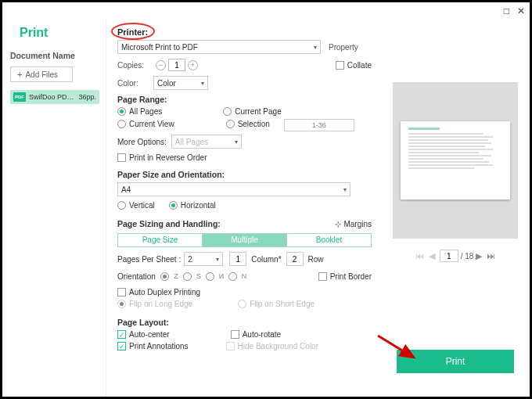 The height and width of the screenshot is (399, 532). Describe the element at coordinates (468, 257) in the screenshot. I see `pager-total: / 18` at that location.